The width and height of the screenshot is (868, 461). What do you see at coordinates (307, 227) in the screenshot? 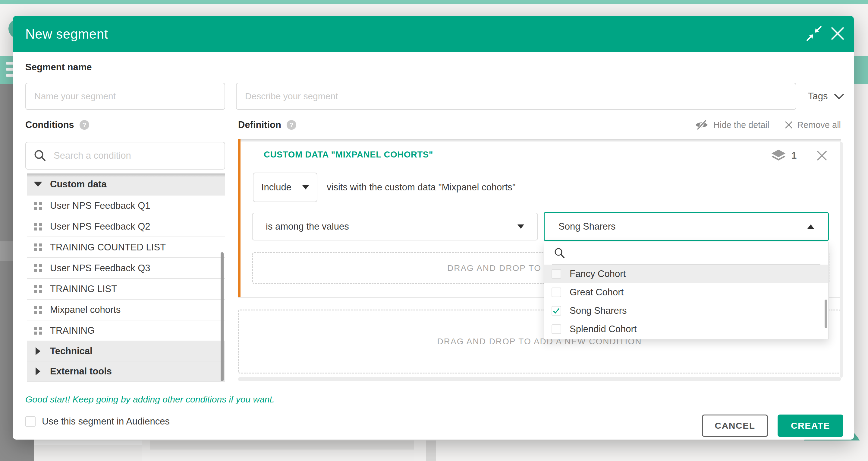
I see `operator-value: is among the values` at bounding box center [307, 227].